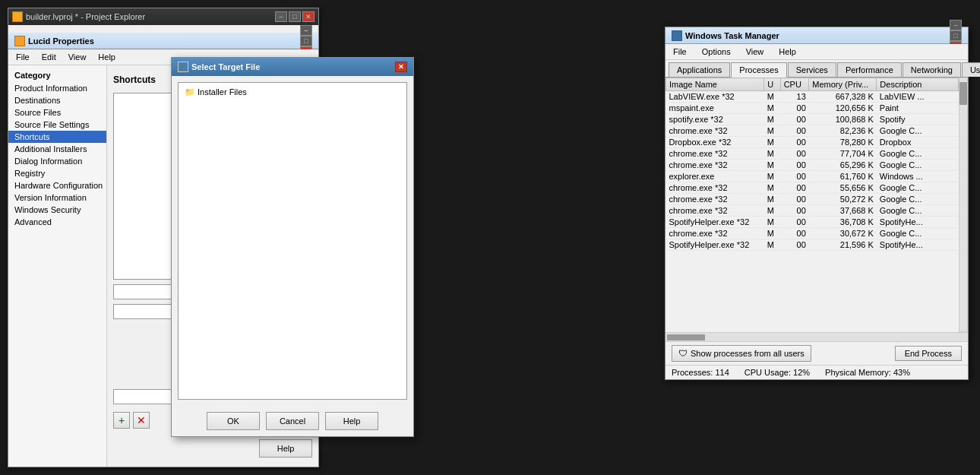 This screenshot has width=980, height=475. I want to click on end-process-btn: End Process, so click(928, 353).